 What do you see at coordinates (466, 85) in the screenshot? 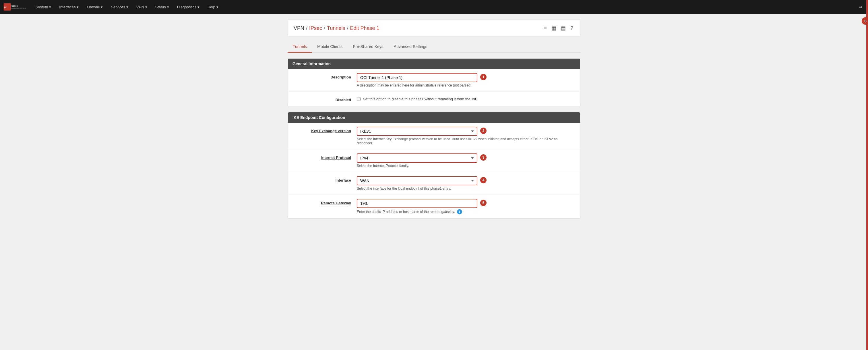
I see `description-help: A description may be entered here for ad…` at bounding box center [466, 85].